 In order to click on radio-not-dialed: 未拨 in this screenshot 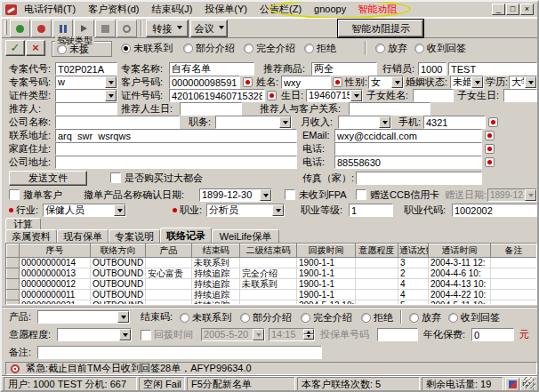, I will do `click(73, 50)`.